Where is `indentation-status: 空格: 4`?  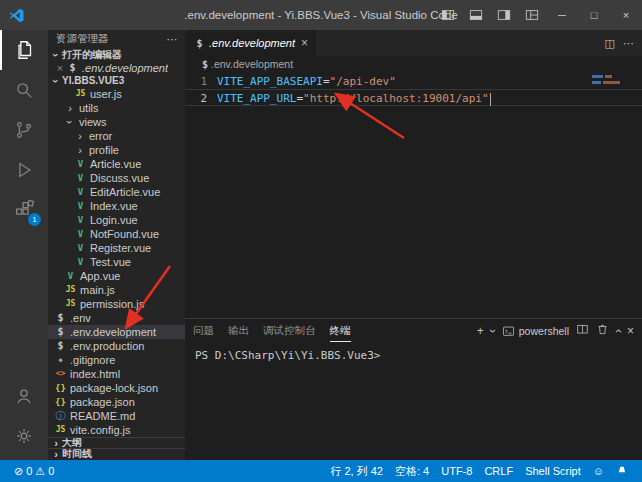 indentation-status: 空格: 4 is located at coordinates (412, 472).